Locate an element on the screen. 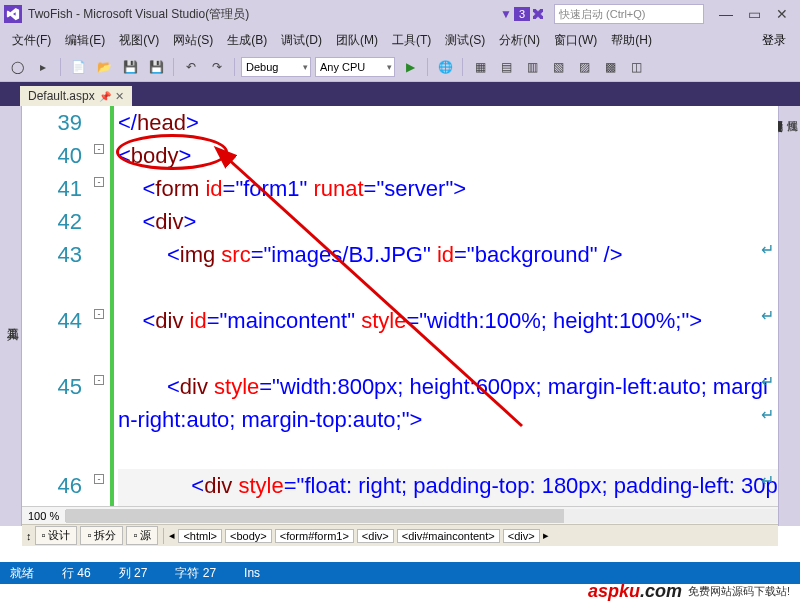  status-line: 行 46 is located at coordinates (76, 574).